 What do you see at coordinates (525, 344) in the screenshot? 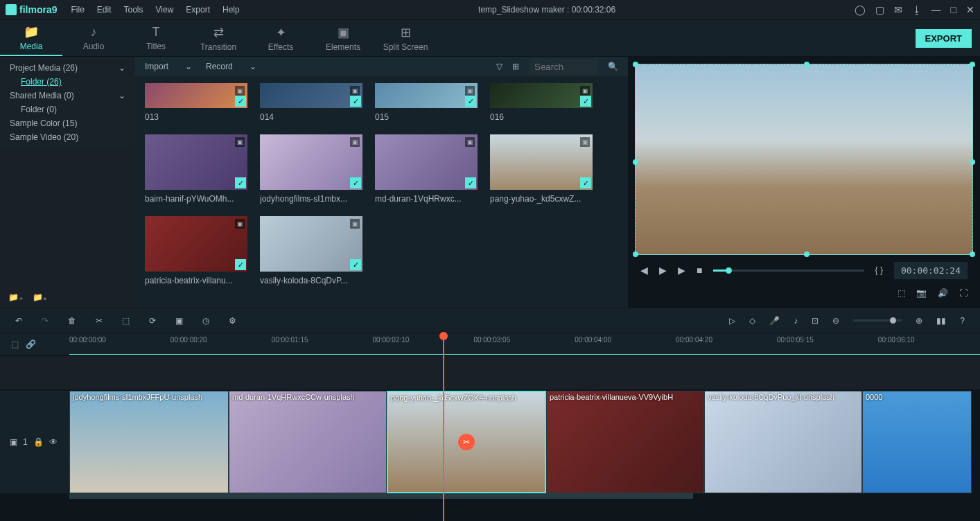
I see `timeline-ruler: 00:00:00:0000:00:00:2000:00:01:1500:00:0…` at bounding box center [525, 344].